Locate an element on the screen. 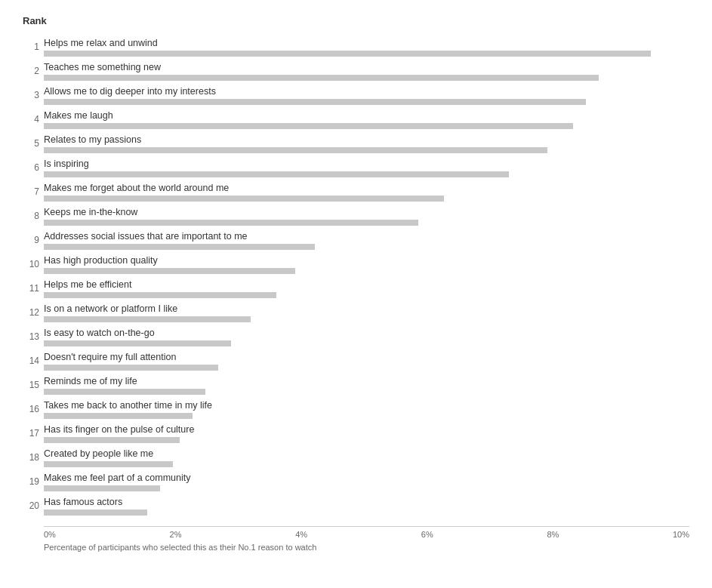 This screenshot has height=588, width=712. table-row: 14Doesn't require my full attention is located at coordinates (356, 361).